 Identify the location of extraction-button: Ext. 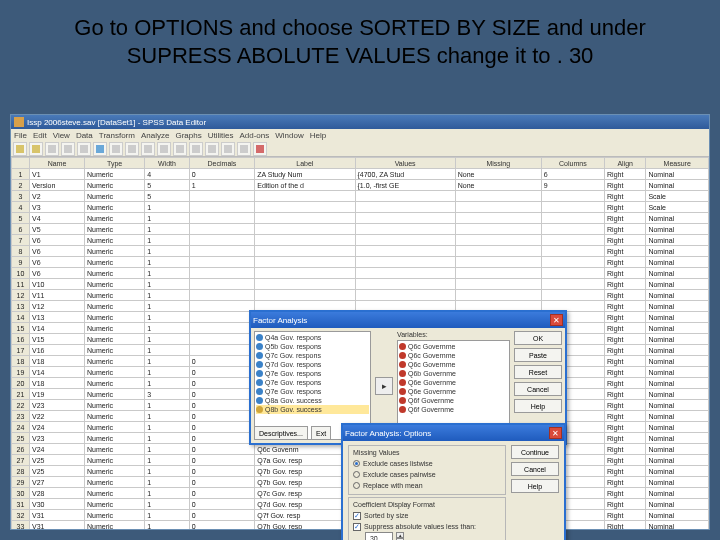
(321, 433).